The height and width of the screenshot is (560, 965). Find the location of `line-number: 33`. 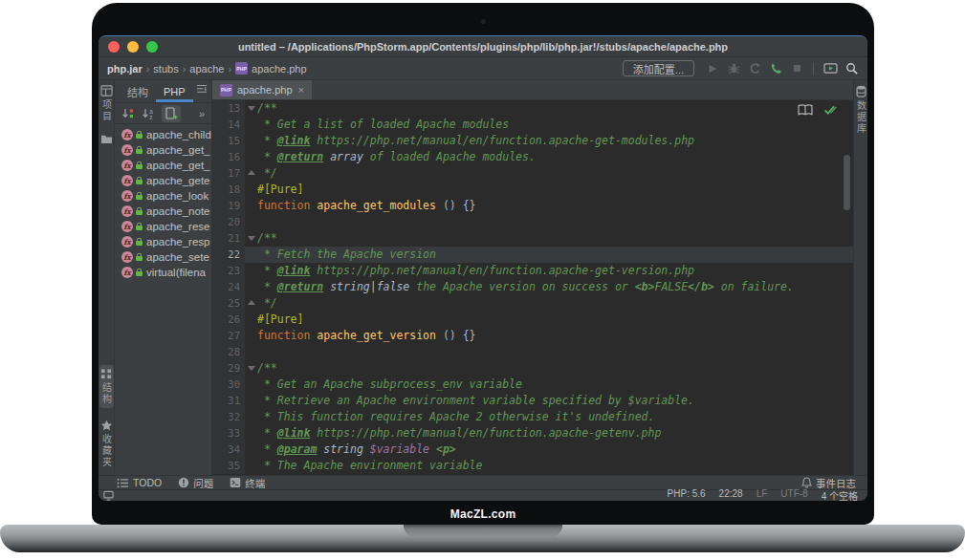

line-number: 33 is located at coordinates (229, 434).